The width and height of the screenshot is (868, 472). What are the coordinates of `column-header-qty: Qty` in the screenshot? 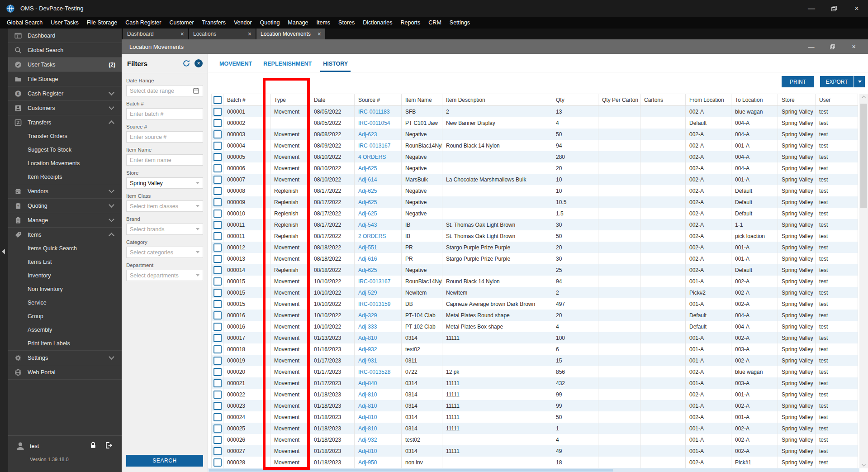 It's located at (575, 100).